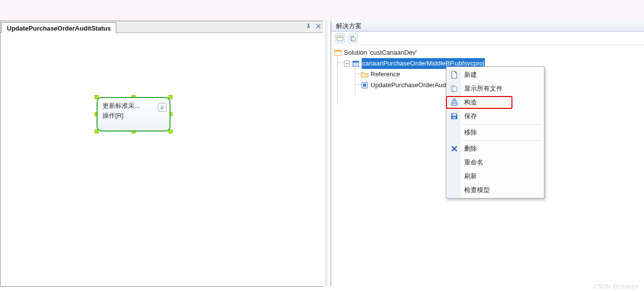 Image resolution: width=644 pixels, height=293 pixels. I want to click on menu-label: 重命名, so click(474, 163).